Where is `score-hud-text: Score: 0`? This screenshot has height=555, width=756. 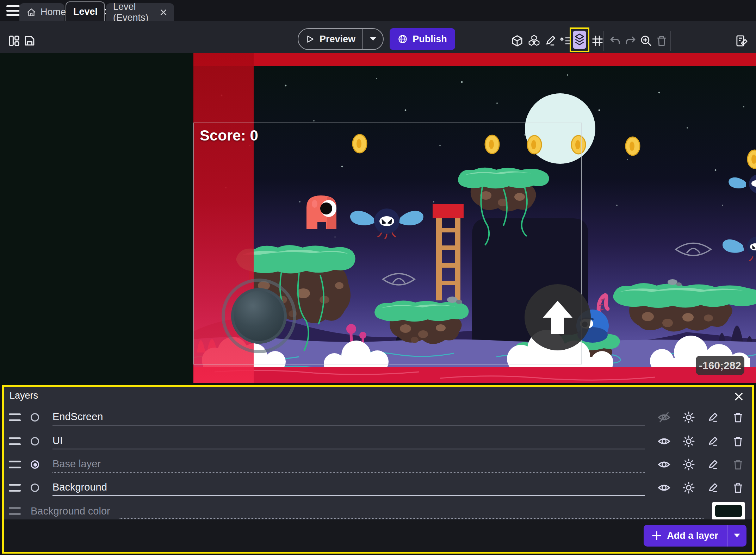 score-hud-text: Score: 0 is located at coordinates (229, 136).